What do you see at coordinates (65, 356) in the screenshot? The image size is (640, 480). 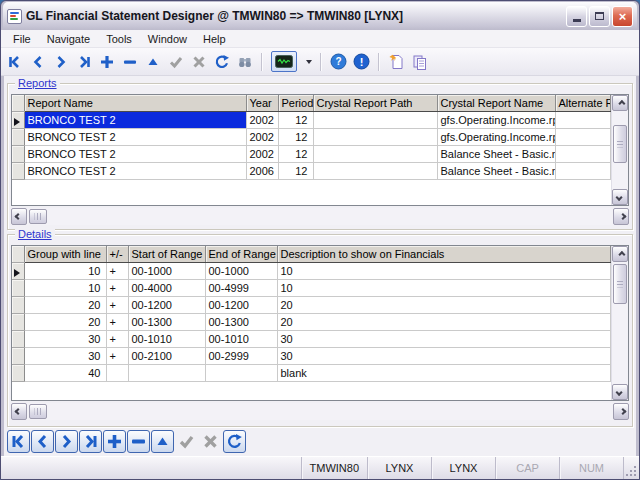 I see `group-cell: 30` at bounding box center [65, 356].